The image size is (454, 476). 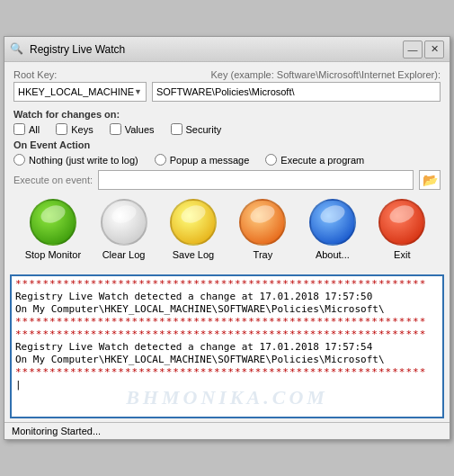 I want to click on radio-nothing-label: Nothing (just write to log), so click(x=84, y=160).